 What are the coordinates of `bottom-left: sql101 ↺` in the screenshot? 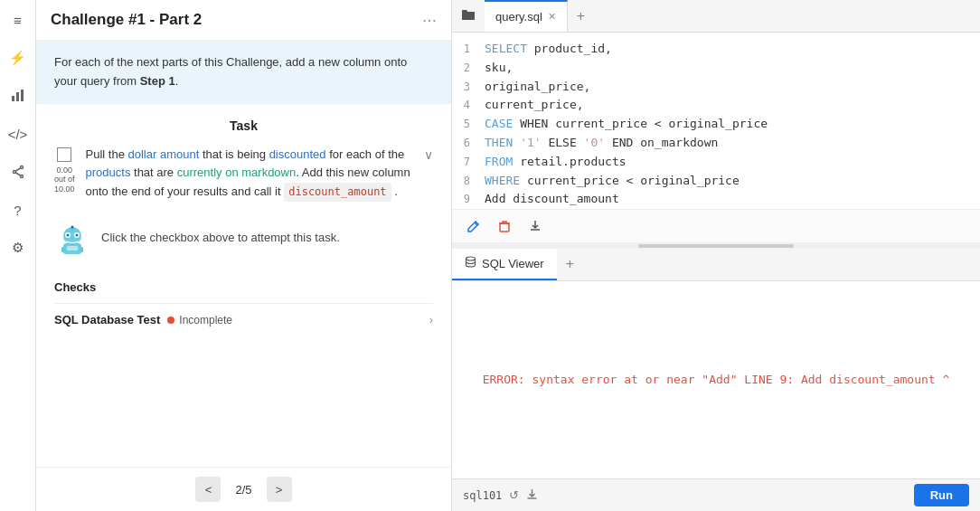 It's located at (501, 496).